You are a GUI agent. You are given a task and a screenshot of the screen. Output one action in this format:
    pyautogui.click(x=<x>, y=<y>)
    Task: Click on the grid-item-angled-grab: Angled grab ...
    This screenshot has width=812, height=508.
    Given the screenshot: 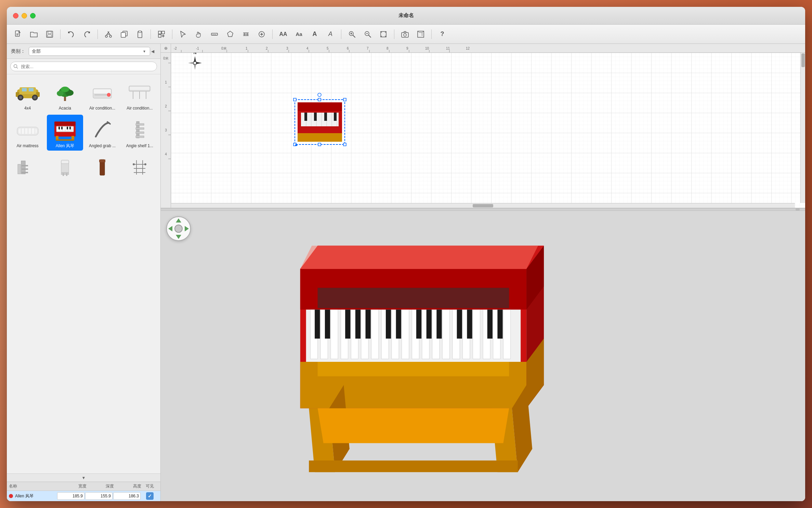 What is the action you would take?
    pyautogui.click(x=103, y=133)
    